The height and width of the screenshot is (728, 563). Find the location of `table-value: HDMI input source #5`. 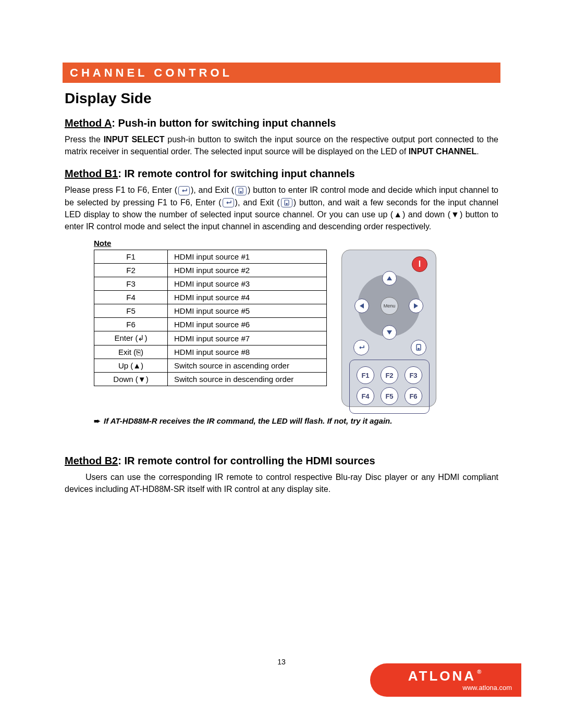

table-value: HDMI input source #5 is located at coordinates (247, 311).